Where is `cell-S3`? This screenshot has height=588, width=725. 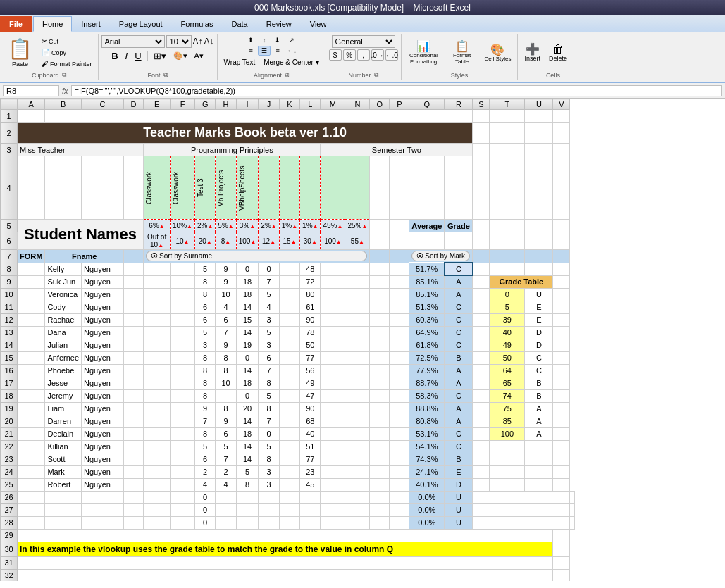
cell-S3 is located at coordinates (481, 150).